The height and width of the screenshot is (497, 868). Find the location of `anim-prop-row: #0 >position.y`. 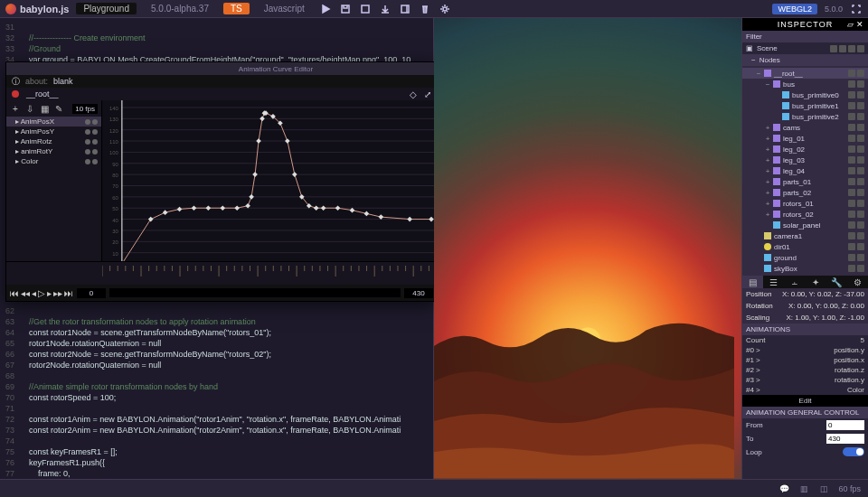

anim-prop-row: #0 >position.y is located at coordinates (805, 351).